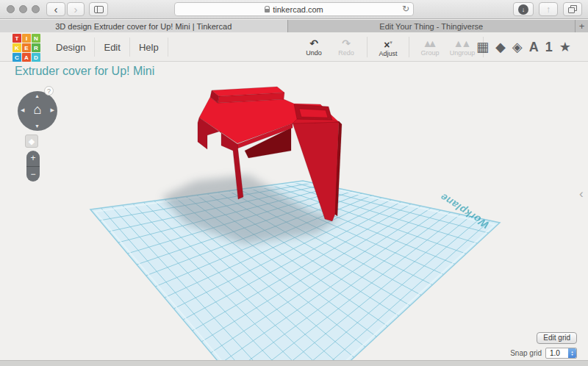 This screenshot has height=366, width=588. I want to click on sidebar-icon, so click(98, 10).